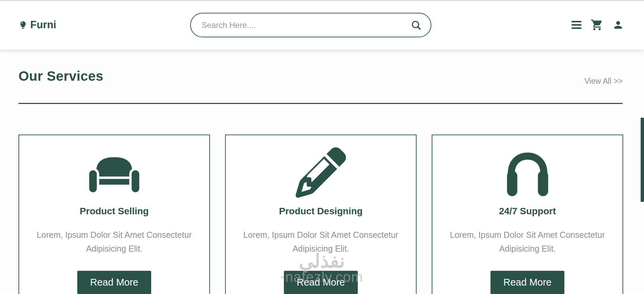 This screenshot has height=294, width=644. I want to click on view-all-link: View All >>, so click(603, 81).